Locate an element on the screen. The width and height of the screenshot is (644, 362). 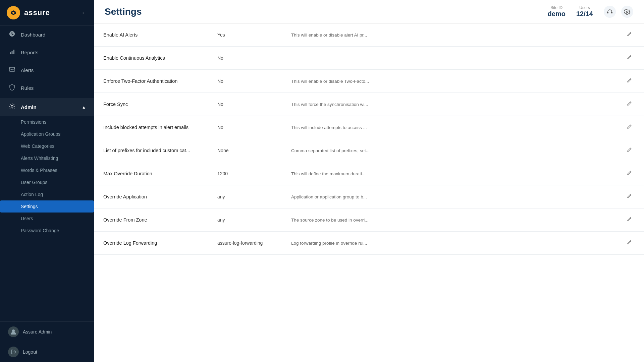
settings-button is located at coordinates (627, 12).